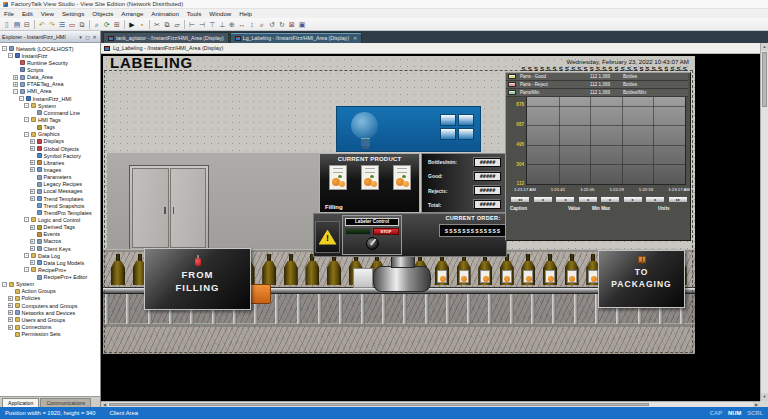 The image size is (768, 419). I want to click on refresh-icon: ⟳, so click(107, 24).